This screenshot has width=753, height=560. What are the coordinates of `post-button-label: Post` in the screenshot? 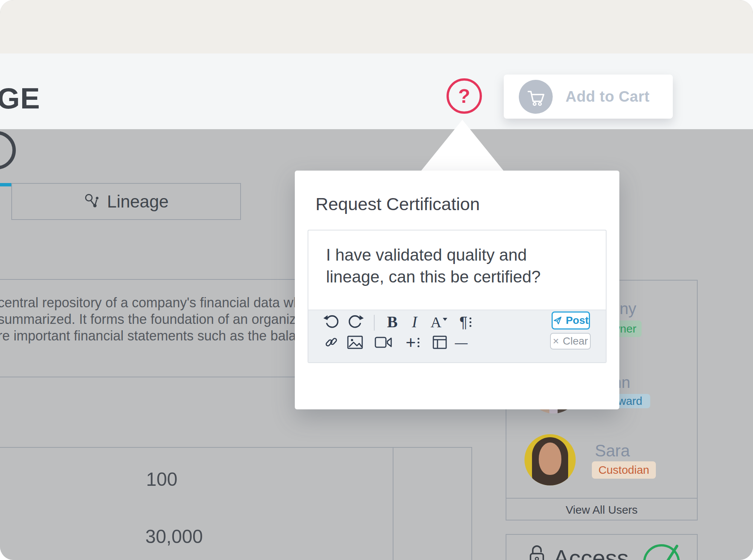 It's located at (578, 320).